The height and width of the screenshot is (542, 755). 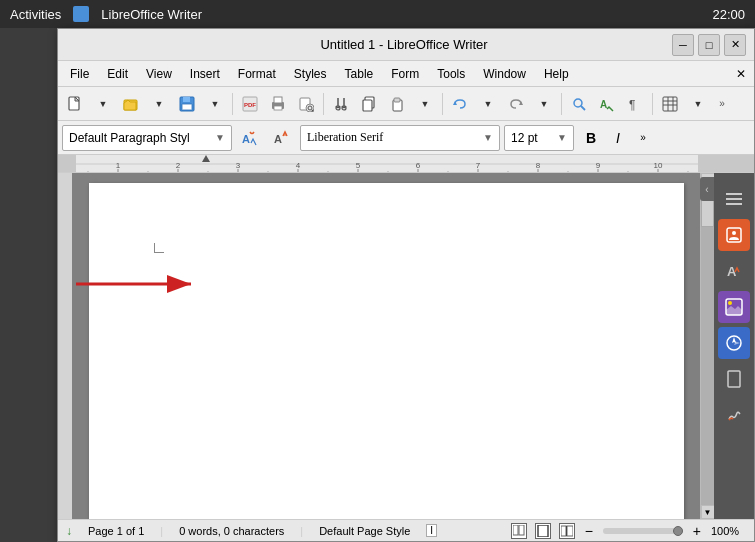 I want to click on word-count-label: 0 words, 0 characters, so click(x=232, y=531).